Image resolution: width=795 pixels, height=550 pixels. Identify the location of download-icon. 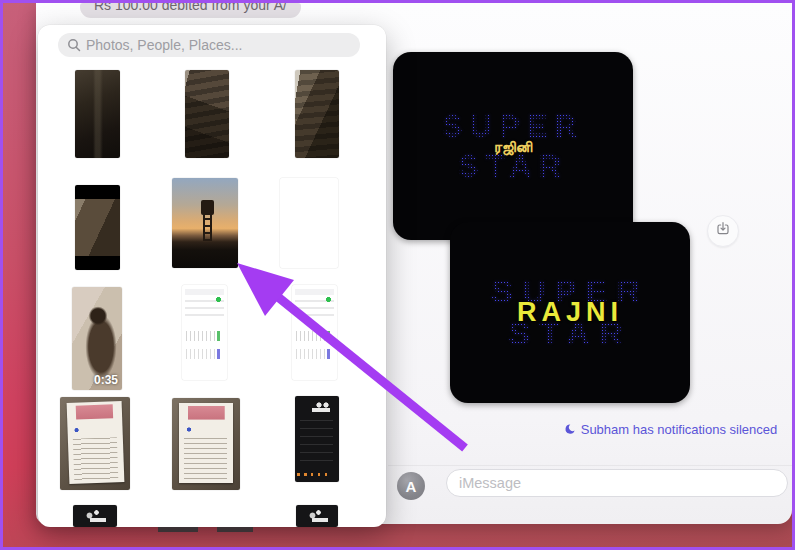
(723, 231).